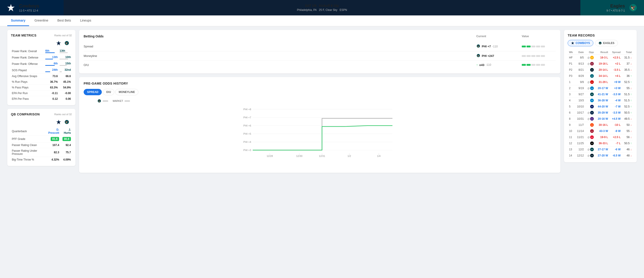 The height and width of the screenshot is (278, 644). Describe the element at coordinates (602, 76) in the screenshot. I see `result-cell: 34-14 L` at that location.